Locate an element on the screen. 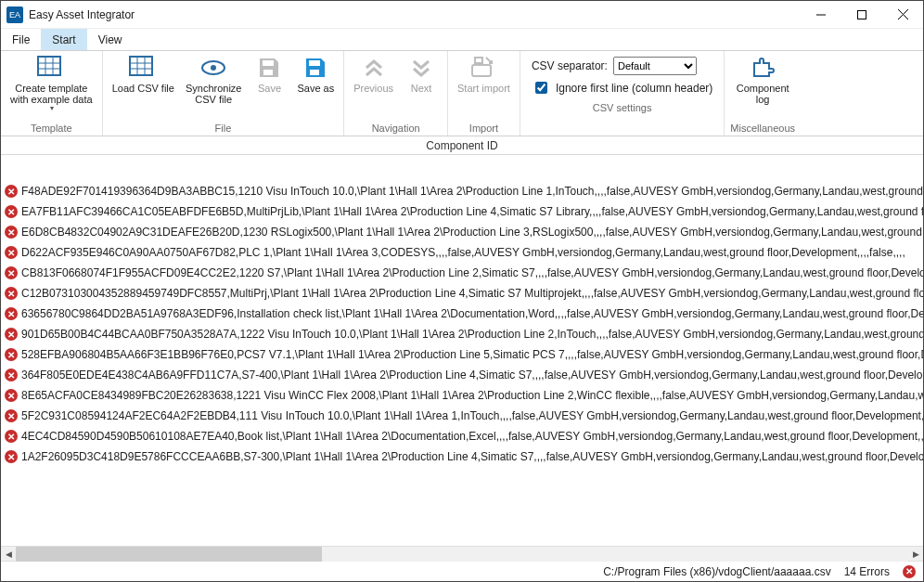  save-icon is located at coordinates (269, 68).